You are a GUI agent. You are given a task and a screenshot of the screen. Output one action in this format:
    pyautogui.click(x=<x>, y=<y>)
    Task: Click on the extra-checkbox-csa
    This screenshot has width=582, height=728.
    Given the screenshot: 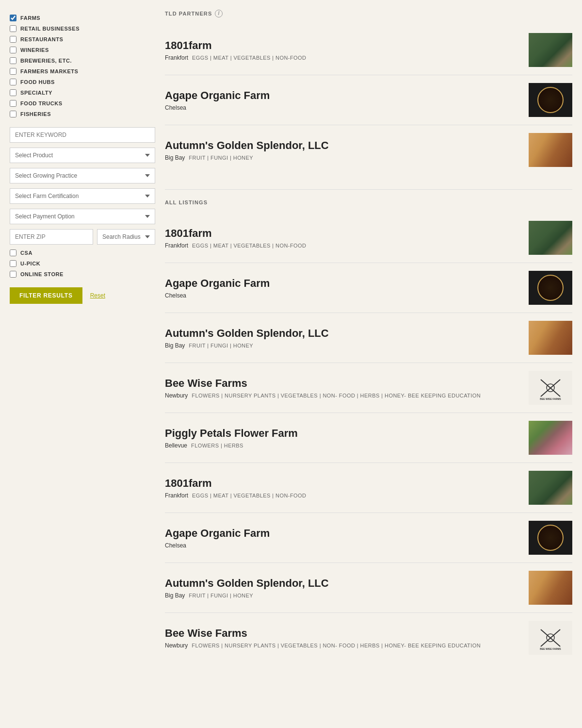 What is the action you would take?
    pyautogui.click(x=13, y=253)
    